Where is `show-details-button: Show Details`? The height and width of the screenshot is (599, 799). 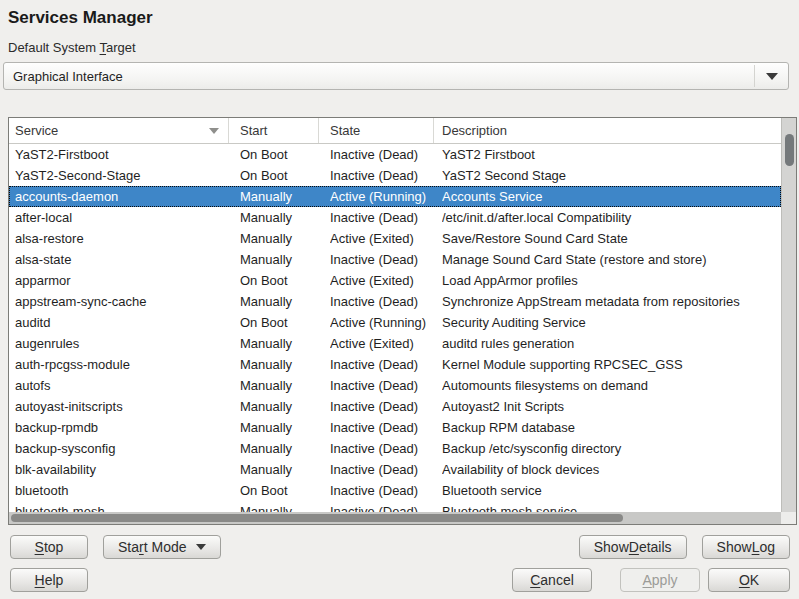 show-details-button: Show Details is located at coordinates (633, 547).